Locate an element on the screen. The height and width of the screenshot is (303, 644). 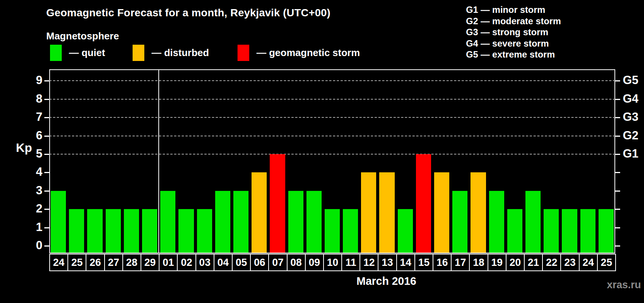
x-axis-date-label: 16 is located at coordinates (442, 262).